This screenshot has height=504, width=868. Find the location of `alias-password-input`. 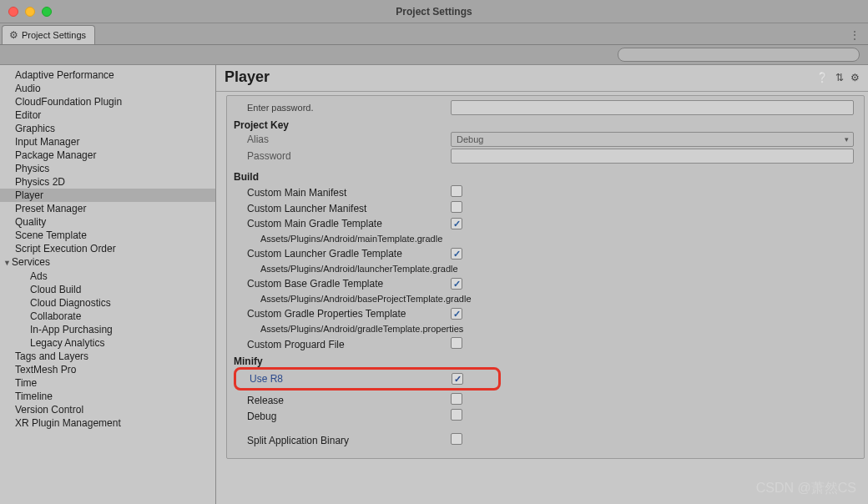

alias-password-input is located at coordinates (653, 156).